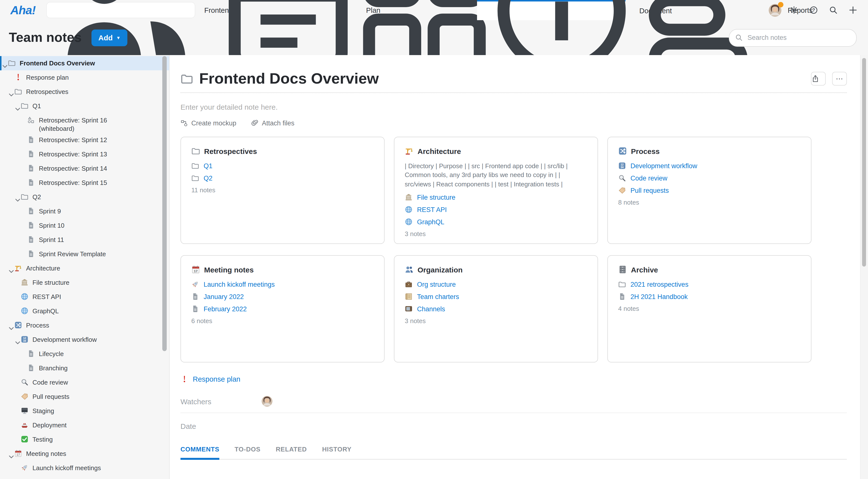  What do you see at coordinates (23, 10) in the screenshot?
I see `aha-logo: Aha!` at bounding box center [23, 10].